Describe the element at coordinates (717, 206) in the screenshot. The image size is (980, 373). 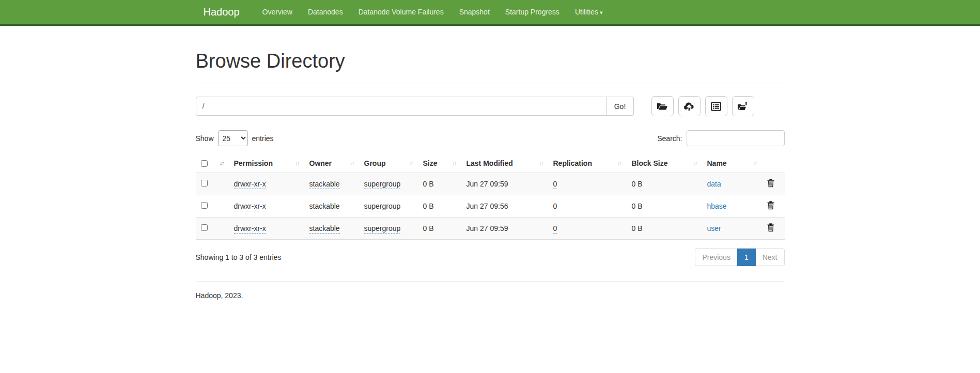
I see `directory-link: hbase` at that location.